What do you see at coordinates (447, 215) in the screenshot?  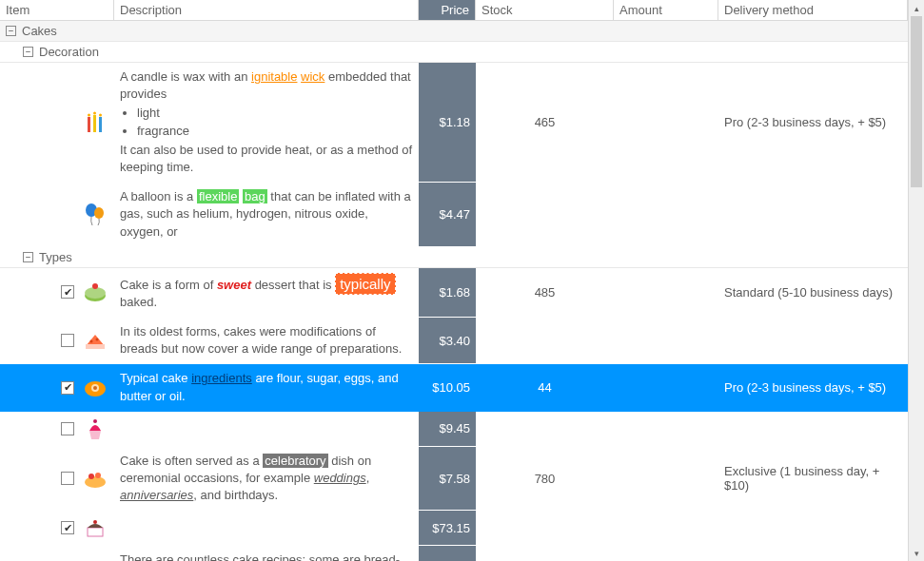 I see `price-cell: $4.47` at bounding box center [447, 215].